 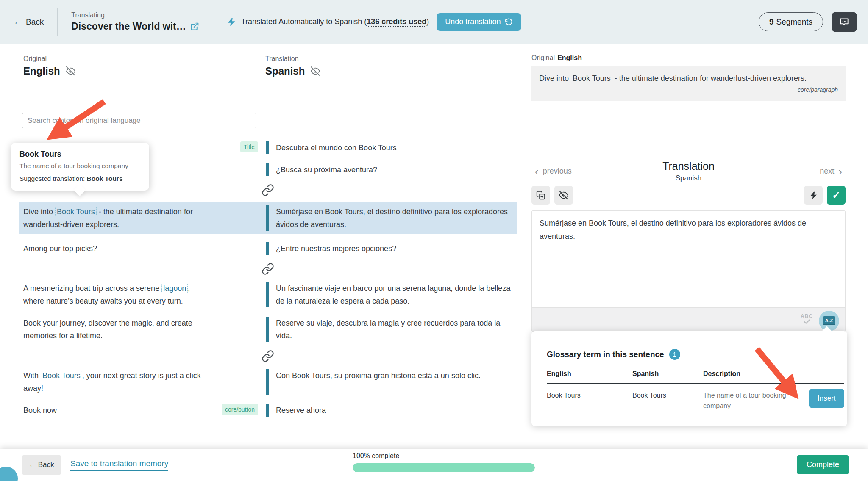 What do you see at coordinates (142, 249) in the screenshot?
I see `segment-source: Among our top picks?` at bounding box center [142, 249].